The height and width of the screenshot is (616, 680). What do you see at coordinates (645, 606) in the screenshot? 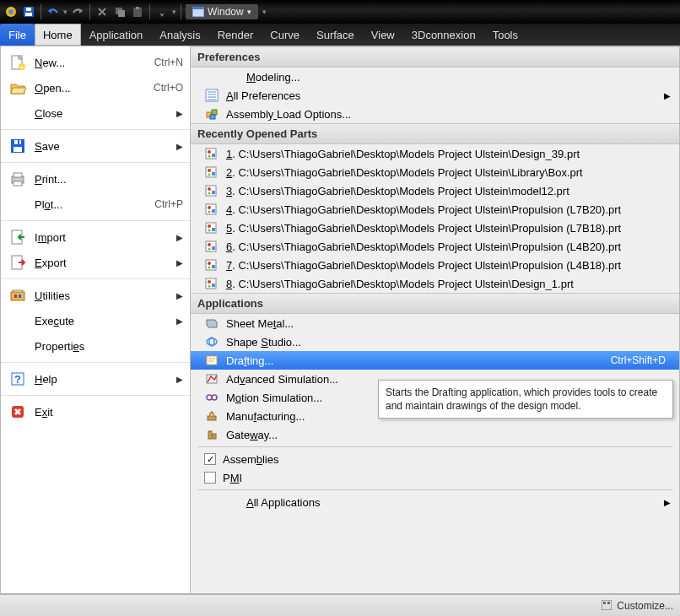
I see `customize-link: Customize...` at bounding box center [645, 606].